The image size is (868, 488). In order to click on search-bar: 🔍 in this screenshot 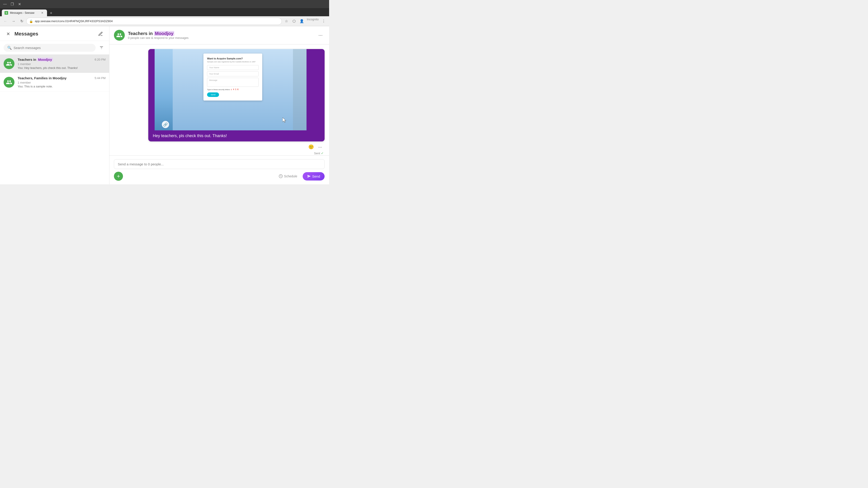, I will do `click(55, 48)`.